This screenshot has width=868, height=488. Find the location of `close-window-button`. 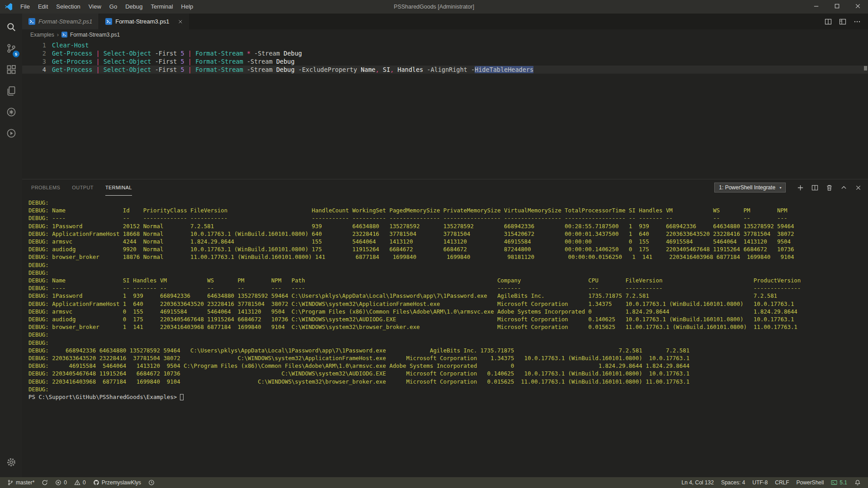

close-window-button is located at coordinates (858, 7).